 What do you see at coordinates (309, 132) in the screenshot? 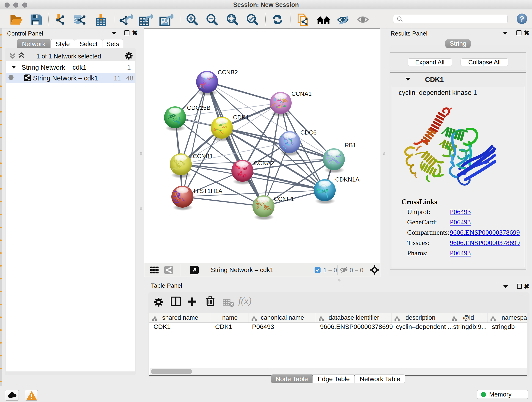
I see `svg-text: CDC6` at bounding box center [309, 132].